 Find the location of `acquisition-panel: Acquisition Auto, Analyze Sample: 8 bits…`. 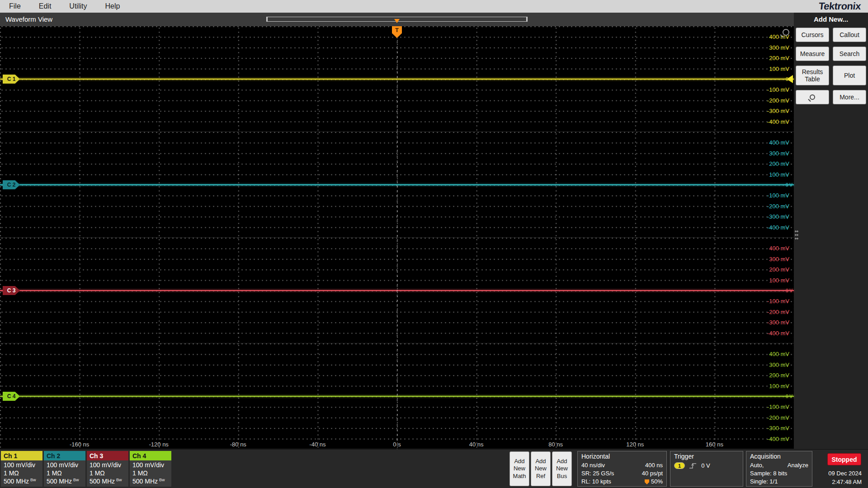

acquisition-panel: Acquisition Auto, Analyze Sample: 8 bits… is located at coordinates (779, 469).